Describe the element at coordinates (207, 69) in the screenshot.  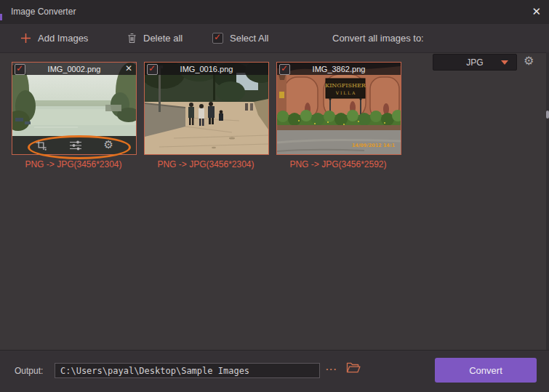
I see `filename-label: IMG_0016.png` at that location.